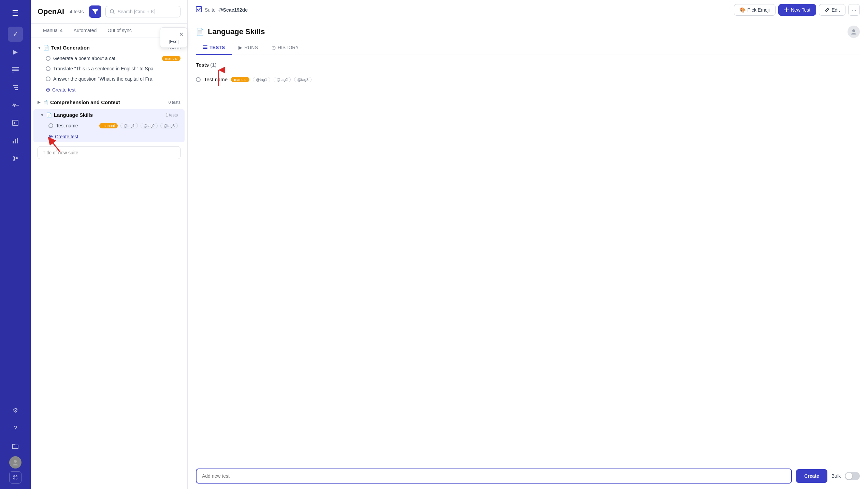 The width and height of the screenshot is (868, 489). I want to click on plus-icon: ⊕, so click(48, 89).